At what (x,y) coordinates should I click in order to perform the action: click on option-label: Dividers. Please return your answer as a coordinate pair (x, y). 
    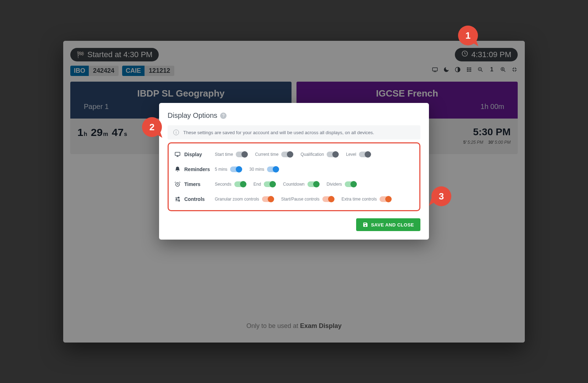
    Looking at the image, I should click on (334, 184).